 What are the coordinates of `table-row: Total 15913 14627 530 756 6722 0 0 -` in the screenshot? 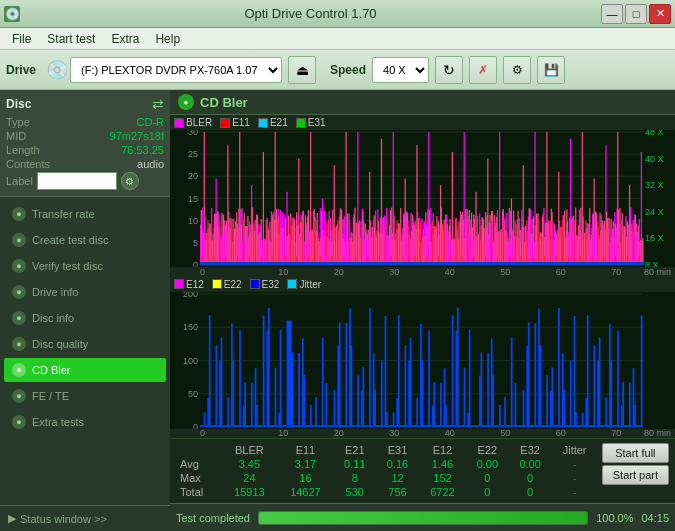 It's located at (387, 492).